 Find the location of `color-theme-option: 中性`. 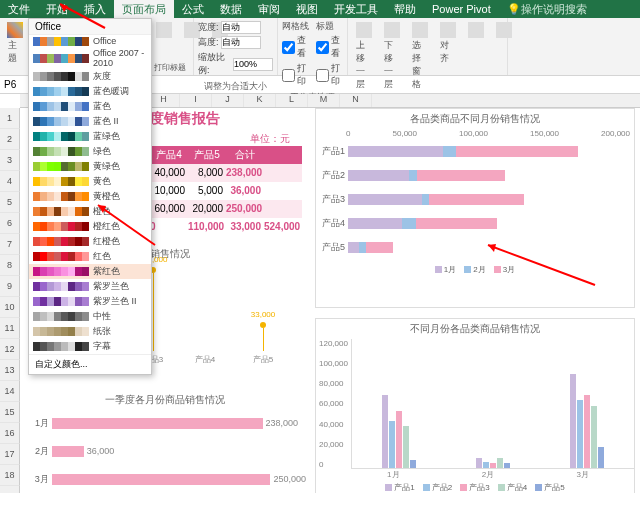

color-theme-option: 中性 is located at coordinates (90, 316).